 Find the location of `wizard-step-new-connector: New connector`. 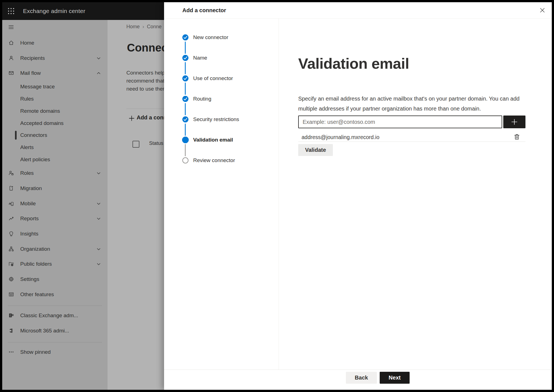

wizard-step-new-connector: New connector is located at coordinates (221, 37).